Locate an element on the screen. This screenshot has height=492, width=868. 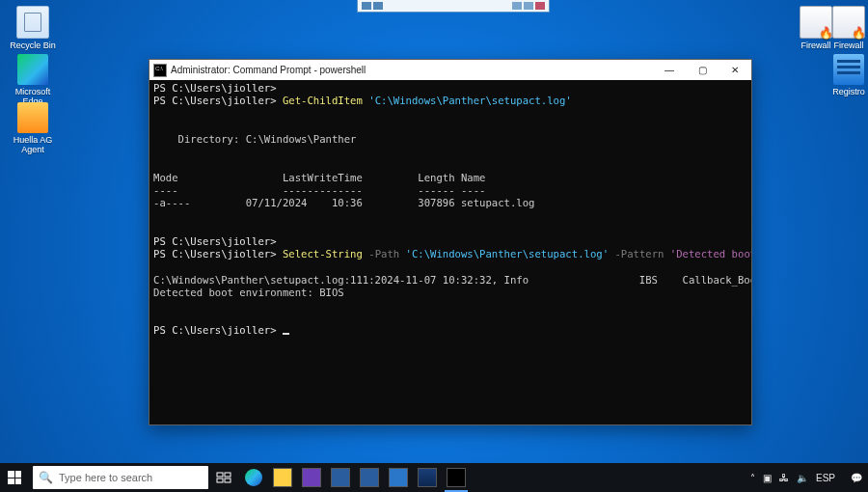
taskbar-app-cmd is located at coordinates (456, 478).